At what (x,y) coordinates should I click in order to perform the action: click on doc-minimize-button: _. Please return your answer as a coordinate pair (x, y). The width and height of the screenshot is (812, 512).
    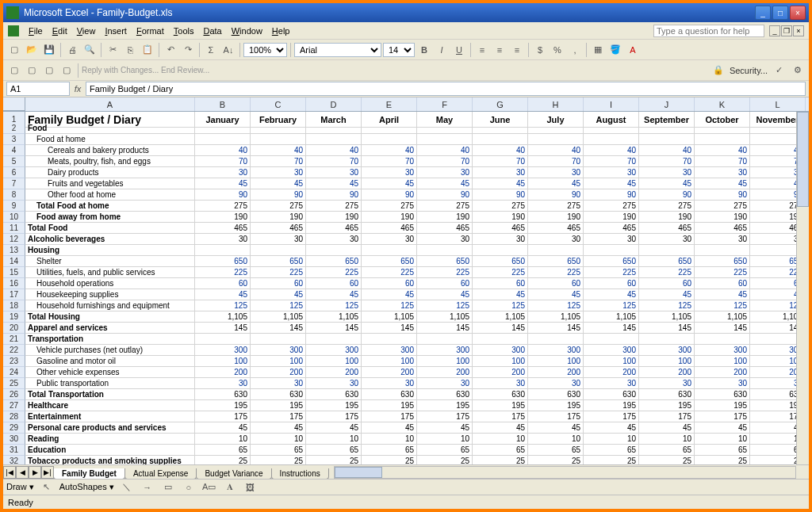
    Looking at the image, I should click on (775, 31).